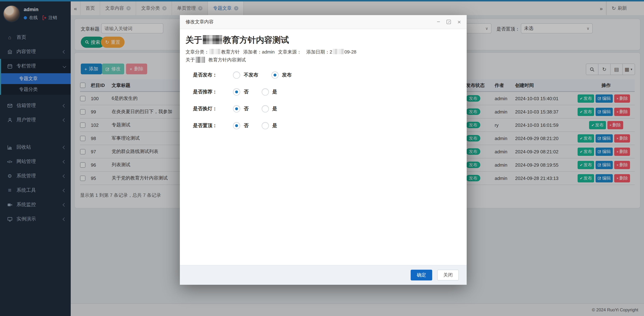  What do you see at coordinates (422, 275) in the screenshot?
I see `confirm-button: 确定` at bounding box center [422, 275].